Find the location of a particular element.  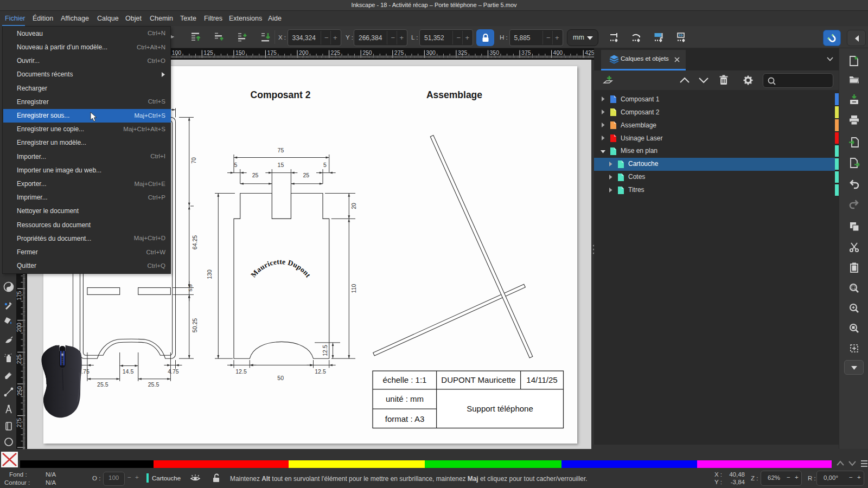

svg-text: 110 is located at coordinates (354, 288).